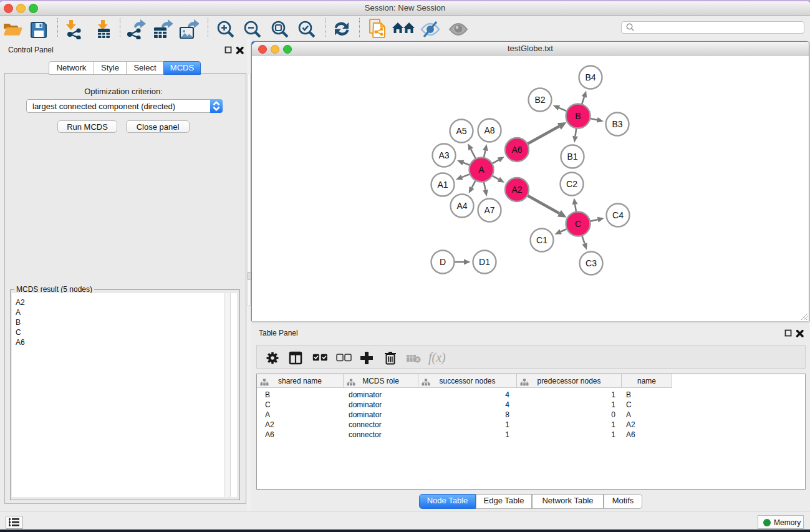 The height and width of the screenshot is (532, 810). I want to click on svg-text: B2, so click(540, 100).